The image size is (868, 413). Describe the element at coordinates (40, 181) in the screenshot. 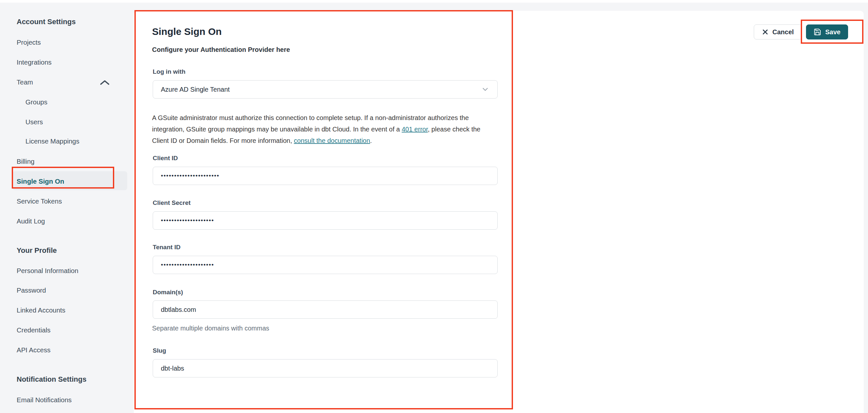

I see `sidebar-item-single-sign-on: Single Sign On` at that location.